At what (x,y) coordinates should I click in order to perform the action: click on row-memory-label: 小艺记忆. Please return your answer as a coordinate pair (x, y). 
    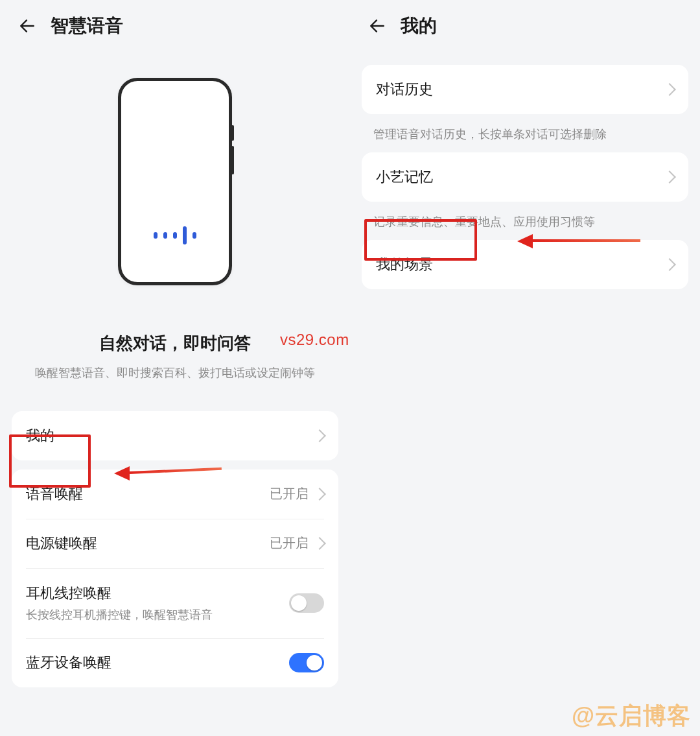
    Looking at the image, I should click on (520, 177).